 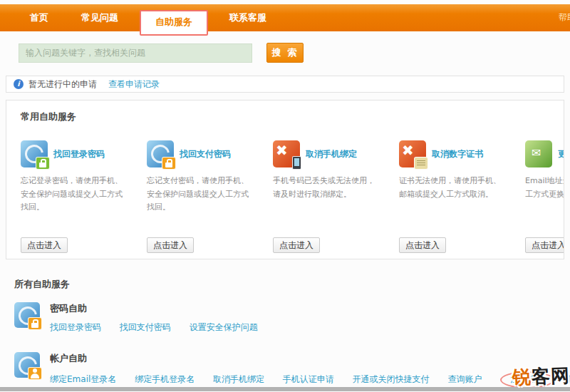 I want to click on tab-self-service: 自助服务, so click(x=174, y=23).